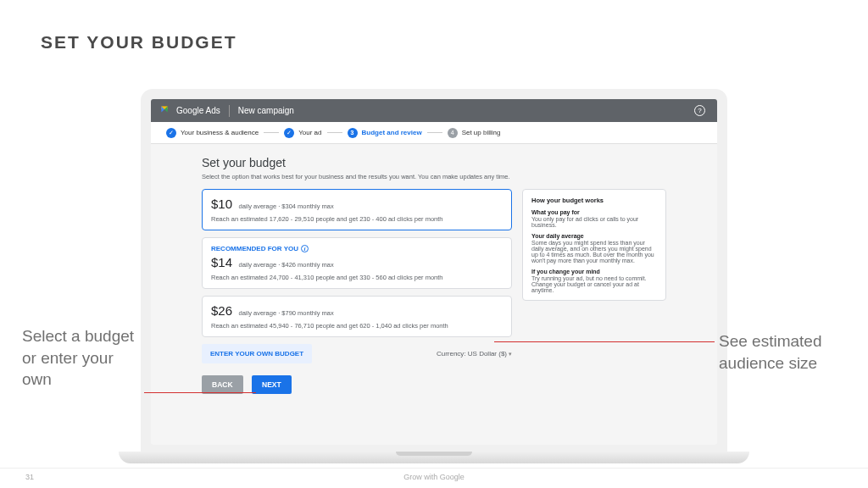  What do you see at coordinates (594, 291) in the screenshot?
I see `info-column: How your budget works What you pay for Y…` at bounding box center [594, 291].